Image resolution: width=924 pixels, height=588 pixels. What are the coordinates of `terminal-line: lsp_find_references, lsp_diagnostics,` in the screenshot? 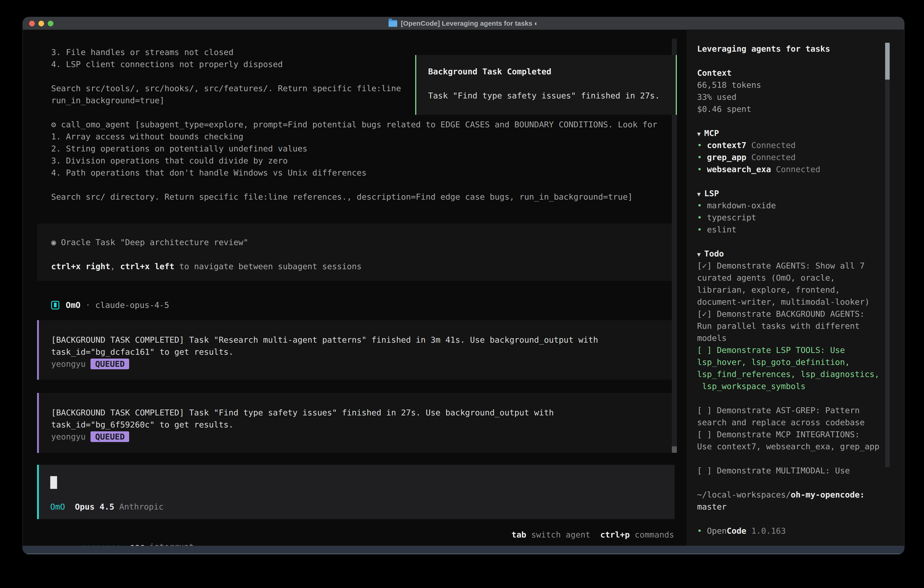 It's located at (795, 374).